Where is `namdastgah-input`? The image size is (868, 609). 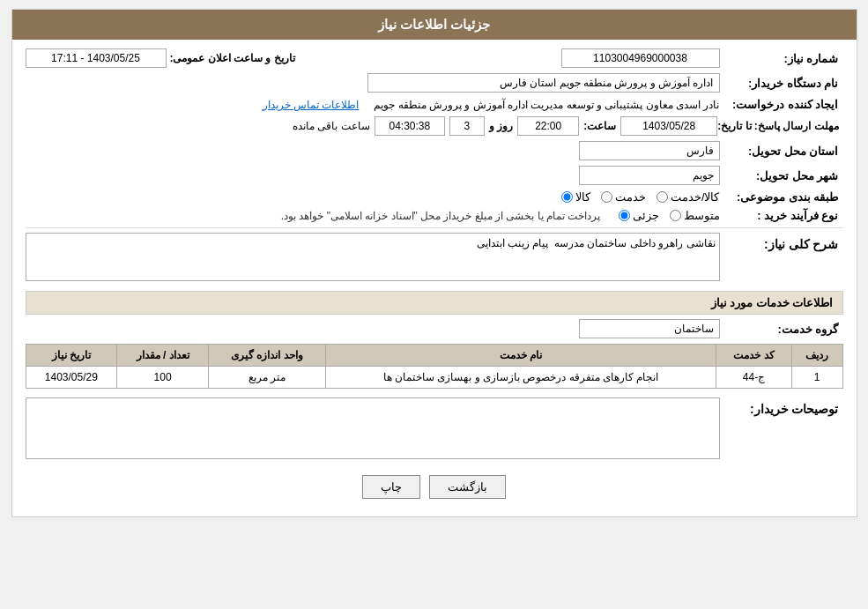 namdastgah-input is located at coordinates (544, 83).